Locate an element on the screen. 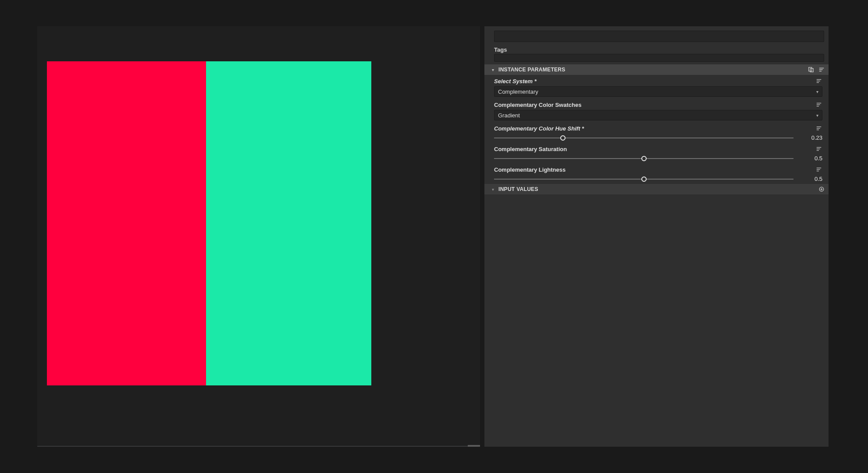 The height and width of the screenshot is (473, 868). swatch-right is located at coordinates (288, 223).